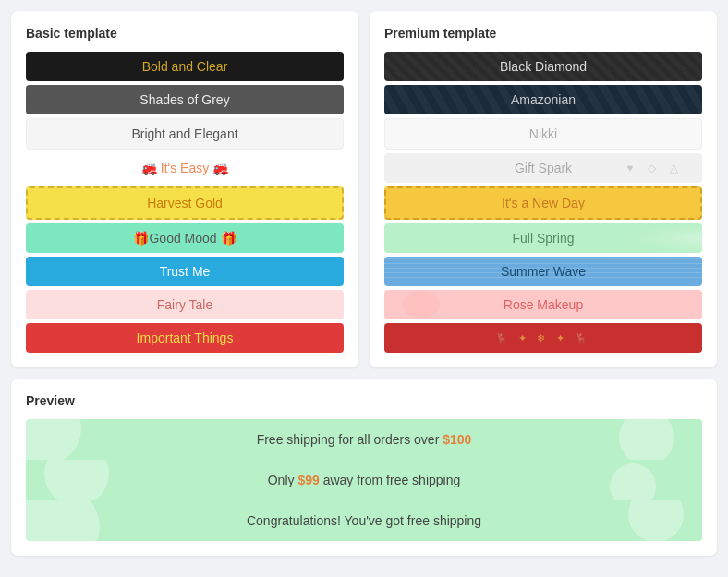 The image size is (728, 577). What do you see at coordinates (185, 33) in the screenshot?
I see `basic-template-title: Basic template` at bounding box center [185, 33].